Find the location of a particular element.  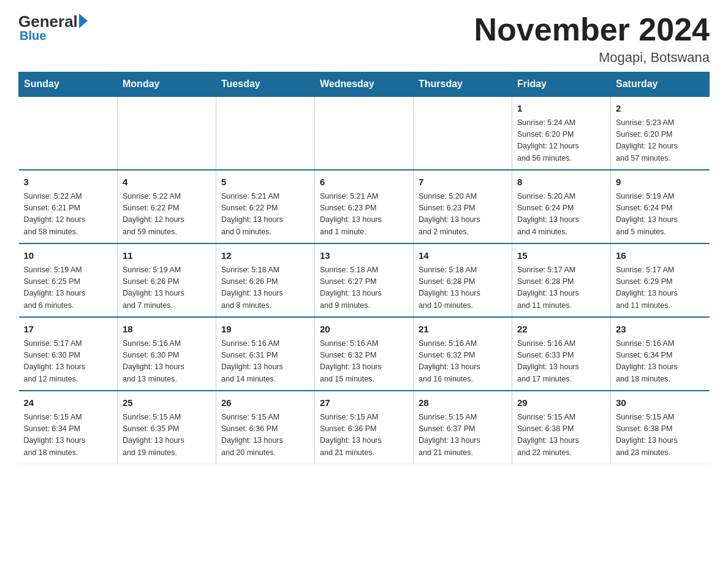

calendar-cell: 11Sunrise: 5:19 AMSunset: 6:26 PMDayligh… is located at coordinates (167, 280).